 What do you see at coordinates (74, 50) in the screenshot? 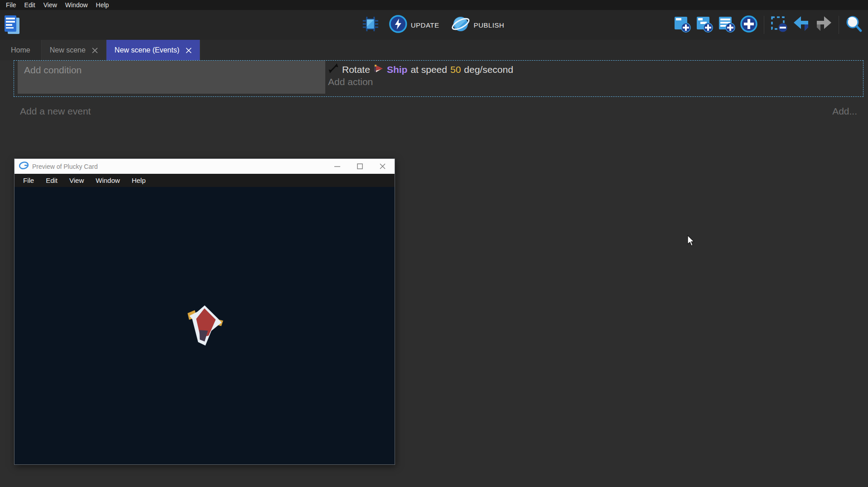
I see `tab-new-scene: New scene` at bounding box center [74, 50].